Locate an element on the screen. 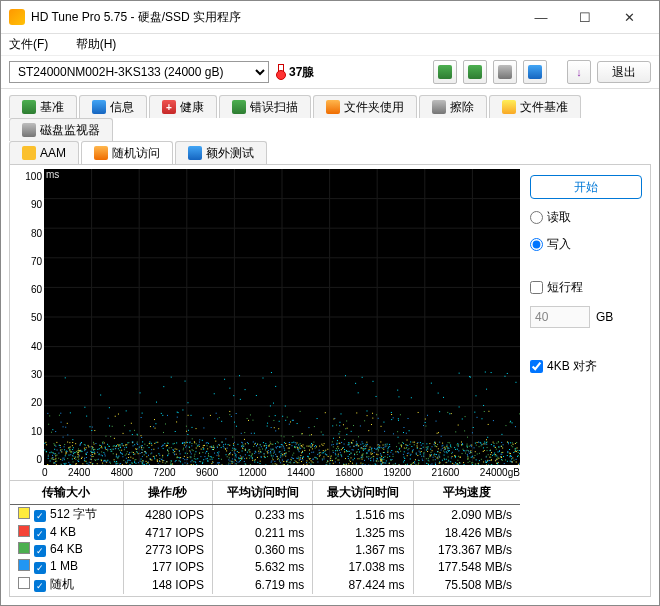  tab-aam: AAM is located at coordinates (44, 152).